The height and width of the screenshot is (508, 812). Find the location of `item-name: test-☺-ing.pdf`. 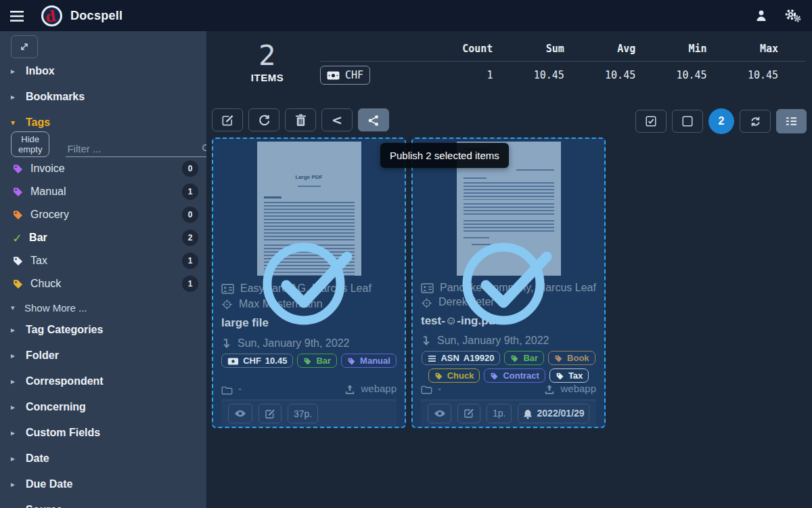

item-name: test-☺-ing.pdf is located at coordinates (509, 321).